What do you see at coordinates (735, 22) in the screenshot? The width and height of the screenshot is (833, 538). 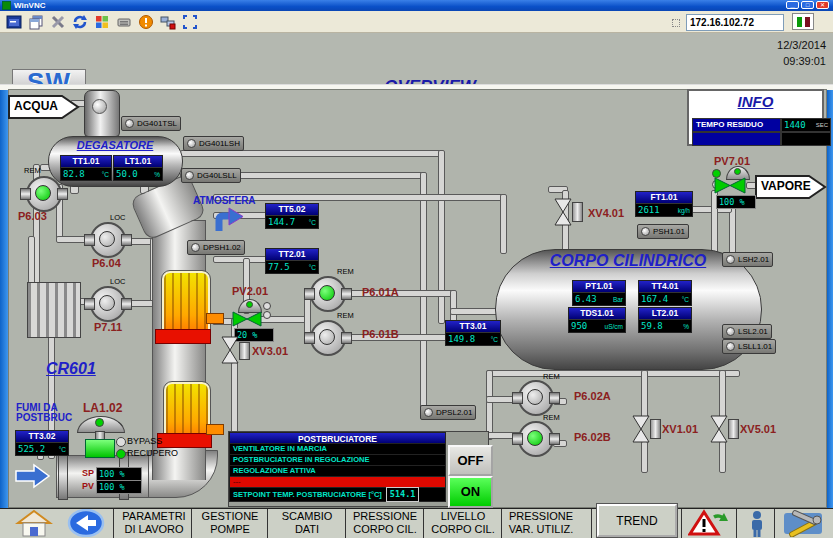 I see `ip-address-input` at bounding box center [735, 22].